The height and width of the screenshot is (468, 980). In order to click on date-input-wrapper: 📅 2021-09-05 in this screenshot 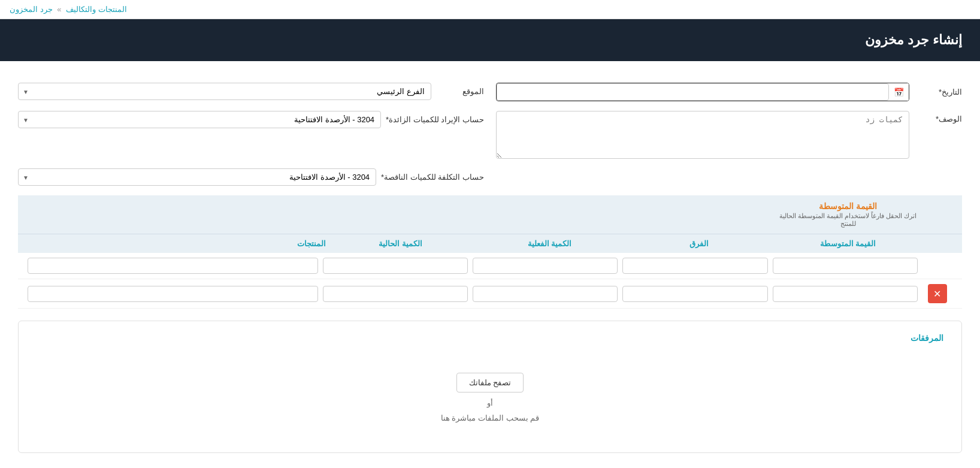, I will do `click(703, 92)`.